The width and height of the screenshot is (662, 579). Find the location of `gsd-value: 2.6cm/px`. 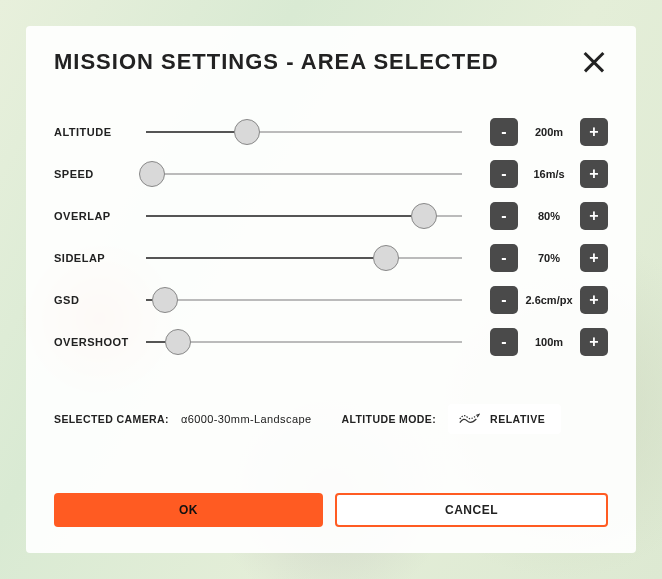

gsd-value: 2.6cm/px is located at coordinates (549, 300).